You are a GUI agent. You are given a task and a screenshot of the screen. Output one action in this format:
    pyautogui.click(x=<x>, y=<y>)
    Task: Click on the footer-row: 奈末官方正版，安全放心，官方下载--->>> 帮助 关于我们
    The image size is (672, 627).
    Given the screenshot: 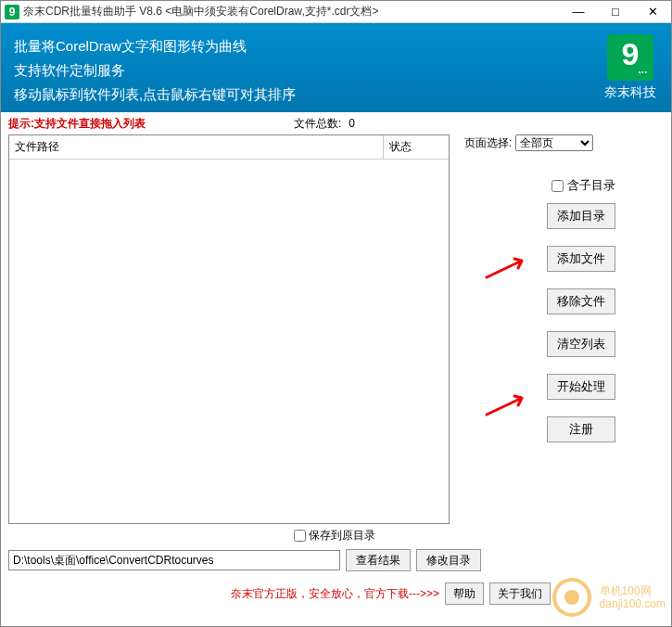 What is the action you would take?
    pyautogui.click(x=336, y=595)
    